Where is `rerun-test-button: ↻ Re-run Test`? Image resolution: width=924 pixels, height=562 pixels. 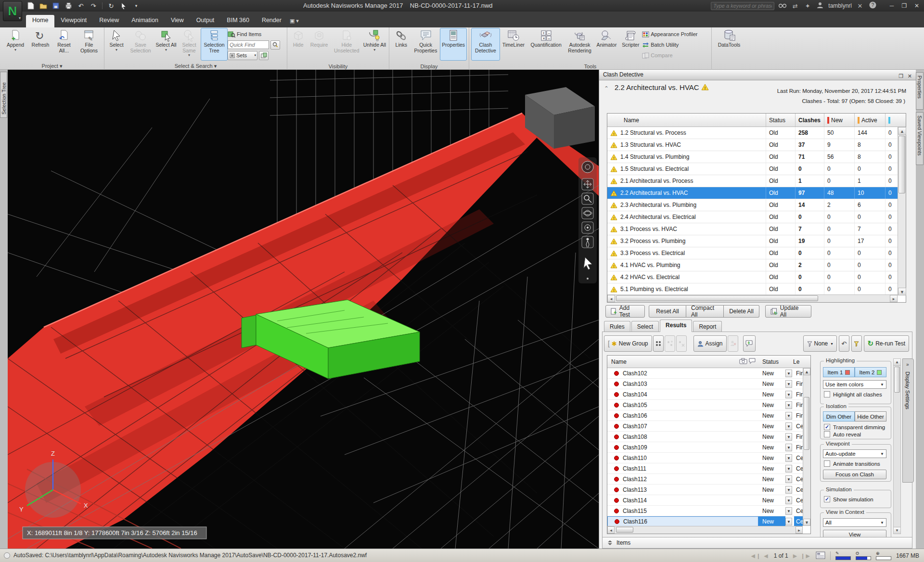 rerun-test-button: ↻ Re-run Test is located at coordinates (886, 344).